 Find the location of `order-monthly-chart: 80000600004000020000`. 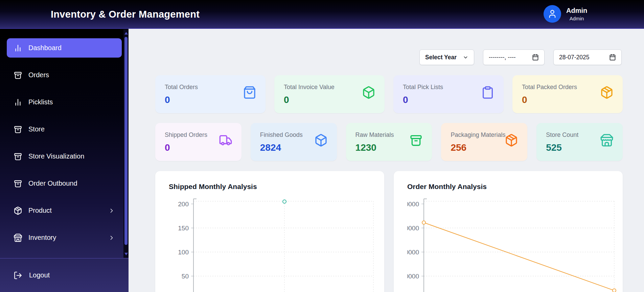

order-monthly-chart: 80000600004000020000 is located at coordinates (513, 244).